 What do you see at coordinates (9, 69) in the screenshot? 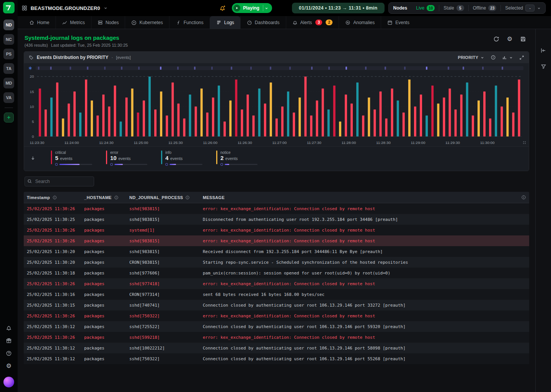
I see `space-item-ta: TA` at bounding box center [9, 69].